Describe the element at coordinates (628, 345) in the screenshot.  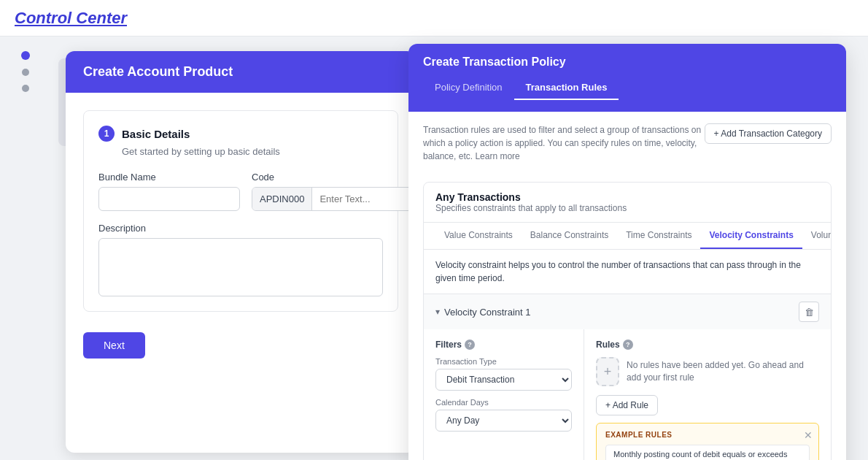
I see `rules-help-icon: ?` at that location.